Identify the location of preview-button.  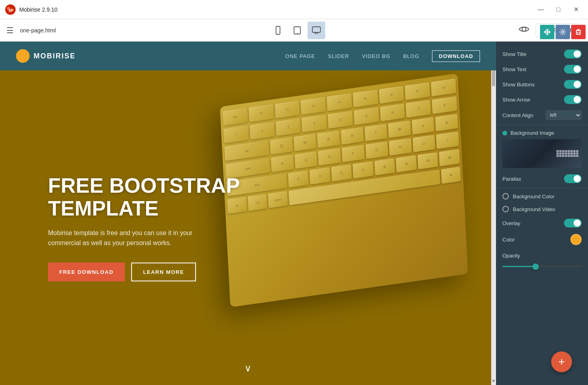
(524, 30).